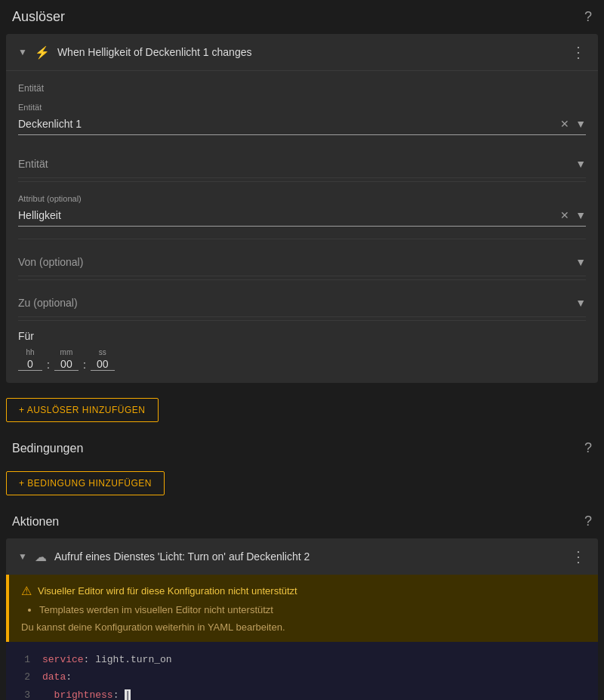  What do you see at coordinates (41, 557) in the screenshot?
I see `action-service-icon: ☁` at bounding box center [41, 557].